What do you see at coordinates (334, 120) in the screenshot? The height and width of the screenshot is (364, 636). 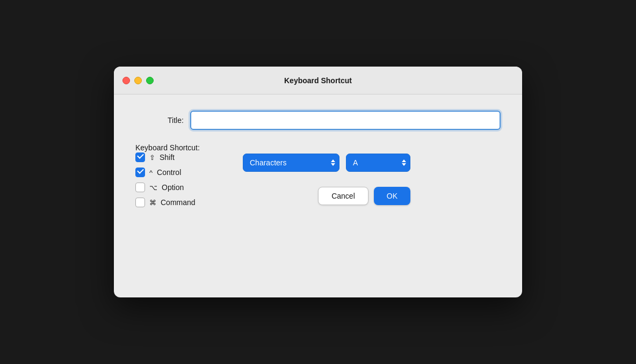 I see `title-row: Title:` at bounding box center [334, 120].